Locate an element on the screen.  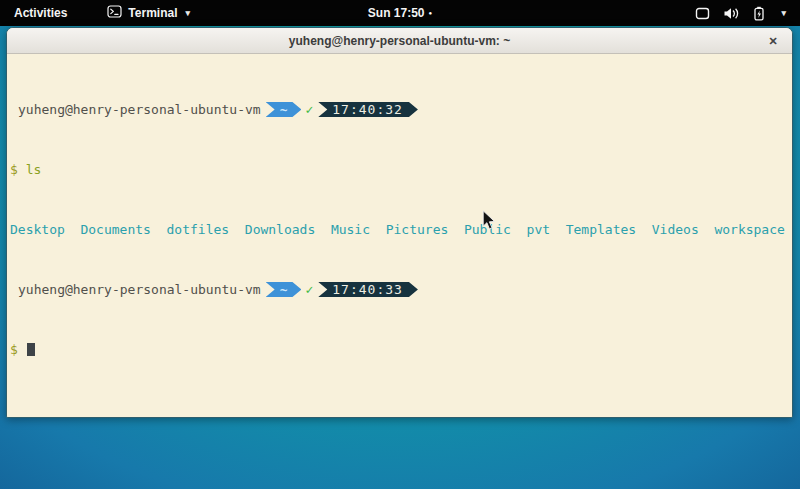
top-bar: Activities Terminal ▾ Sun 17:50 ● is located at coordinates (400, 13).